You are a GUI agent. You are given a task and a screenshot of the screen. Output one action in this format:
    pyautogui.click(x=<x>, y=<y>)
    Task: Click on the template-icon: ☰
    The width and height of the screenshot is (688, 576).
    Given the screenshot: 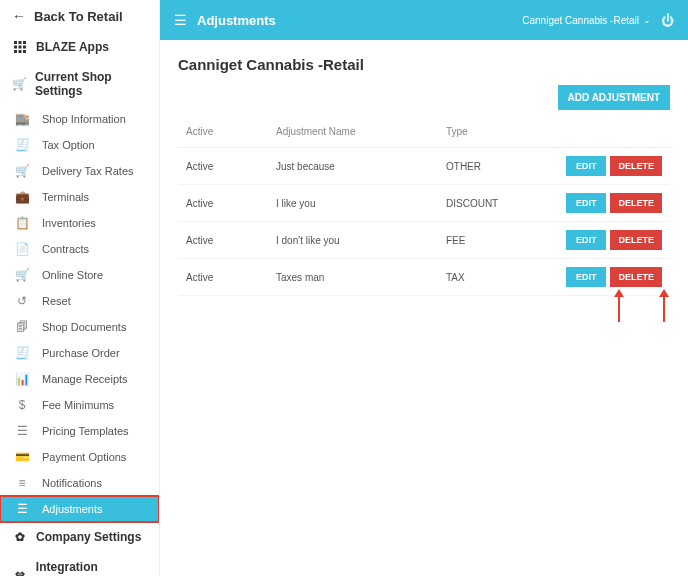 What is the action you would take?
    pyautogui.click(x=22, y=431)
    